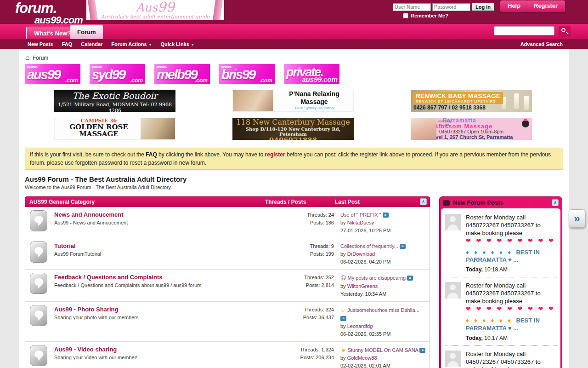 The height and width of the screenshot is (368, 588). What do you see at coordinates (49, 13) in the screenshot?
I see `site-logo: forum. aus99.com` at bounding box center [49, 13].